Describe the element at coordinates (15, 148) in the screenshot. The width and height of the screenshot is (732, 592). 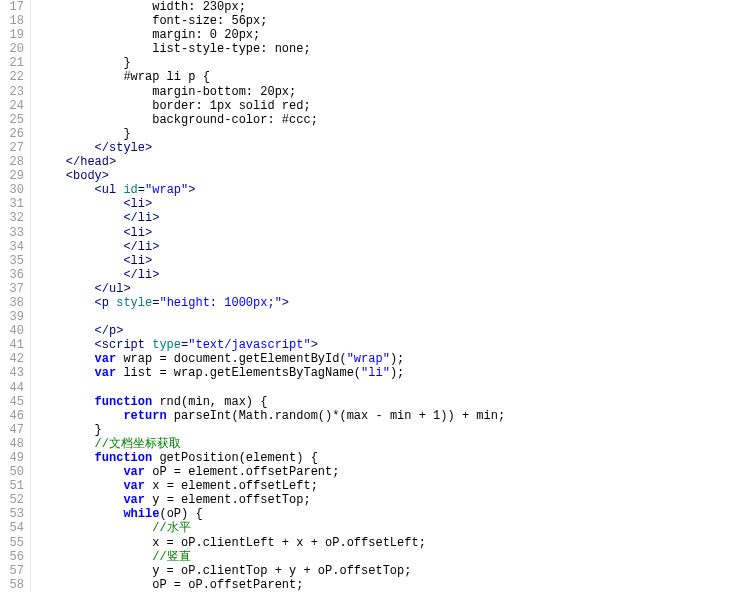
I see `line-number: 27` at that location.